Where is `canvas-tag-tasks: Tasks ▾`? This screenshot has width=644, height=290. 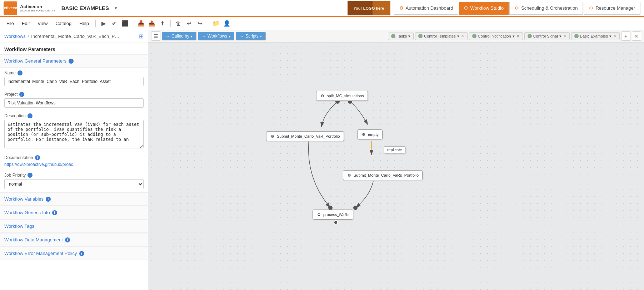
canvas-tag-tasks: Tasks ▾ is located at coordinates (401, 36).